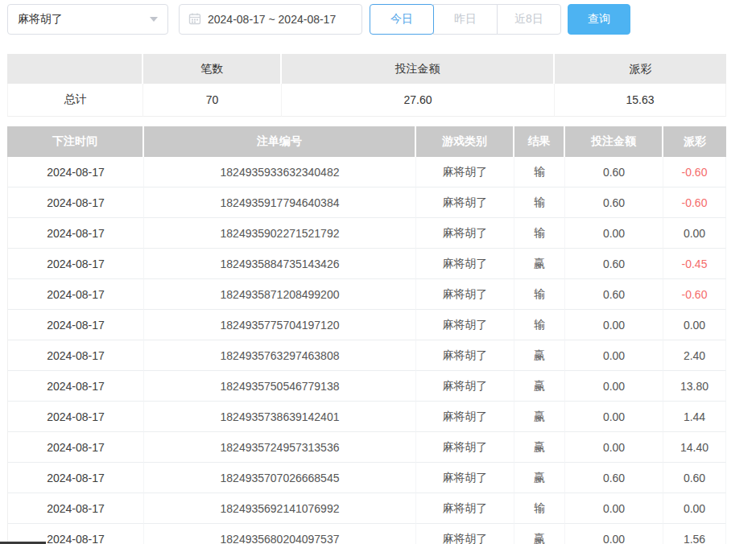 The image size is (756, 544). What do you see at coordinates (367, 386) in the screenshot?
I see `table-row: 2024-08-17 1824935750546779138 麻将胡了 赢 0.…` at bounding box center [367, 386].